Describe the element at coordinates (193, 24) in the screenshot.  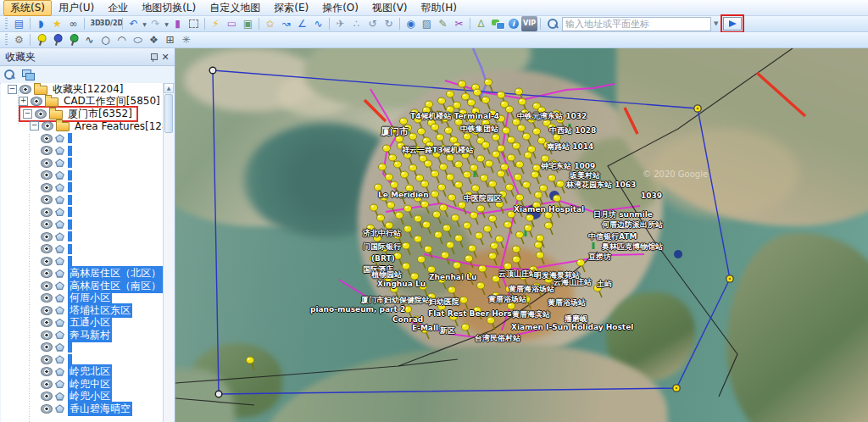
I see `marquee-select-icon` at that location.